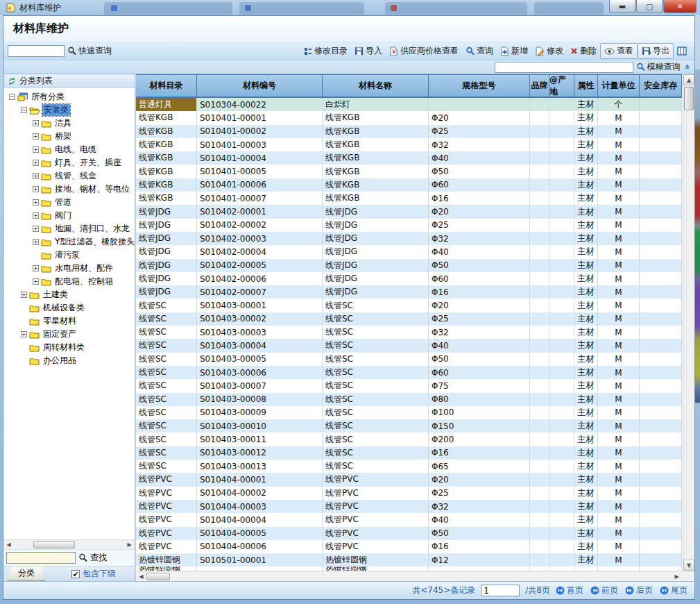 This screenshot has height=604, width=700. Describe the element at coordinates (415, 332) in the screenshot. I see `table-row: 线管SCS010403-00003线管SCΦ32主材M` at that location.